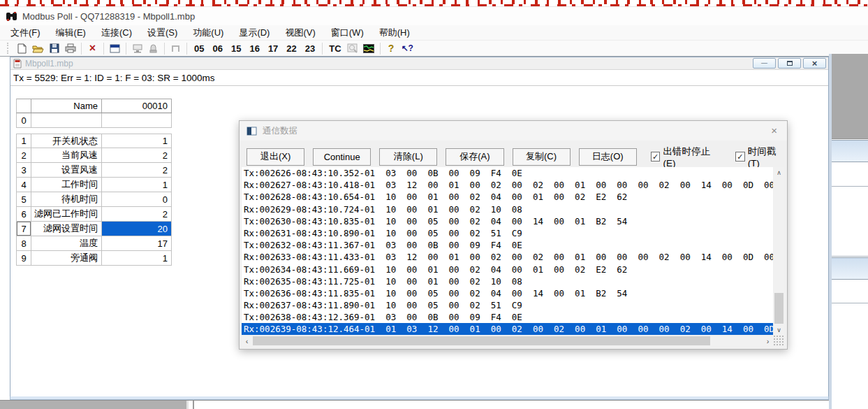 The height and width of the screenshot is (409, 868). Describe the element at coordinates (67, 155) in the screenshot. I see `name-cell: 当前风速` at that location.